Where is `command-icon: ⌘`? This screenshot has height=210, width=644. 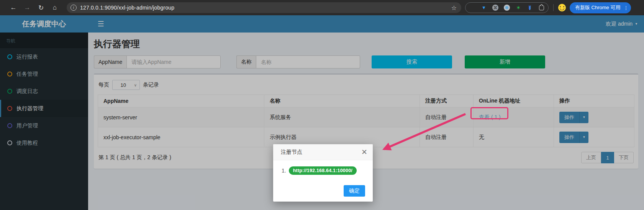
command-icon: ⌘ is located at coordinates (495, 8).